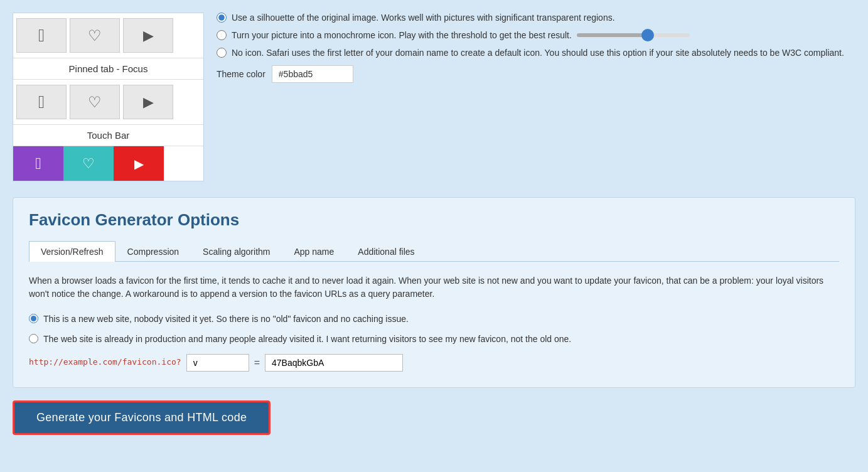 This screenshot has width=868, height=472. I want to click on url-version-row: http://example.com/favicon.ico? =, so click(434, 363).